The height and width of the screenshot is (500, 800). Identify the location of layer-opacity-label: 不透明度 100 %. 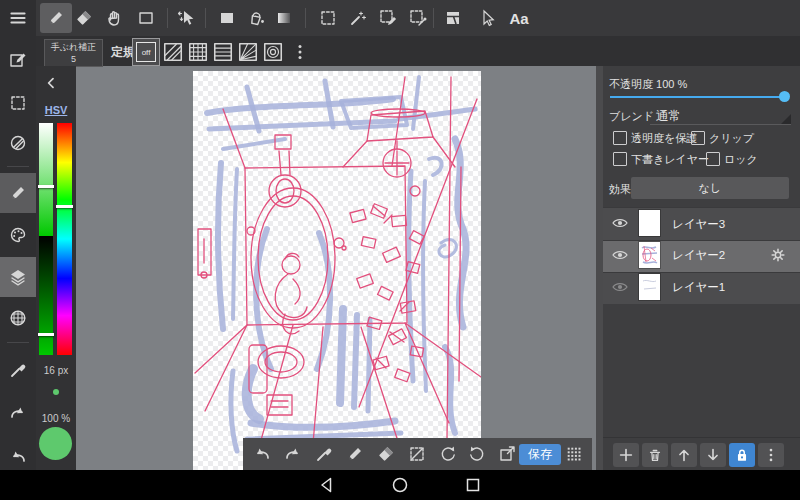
(648, 84).